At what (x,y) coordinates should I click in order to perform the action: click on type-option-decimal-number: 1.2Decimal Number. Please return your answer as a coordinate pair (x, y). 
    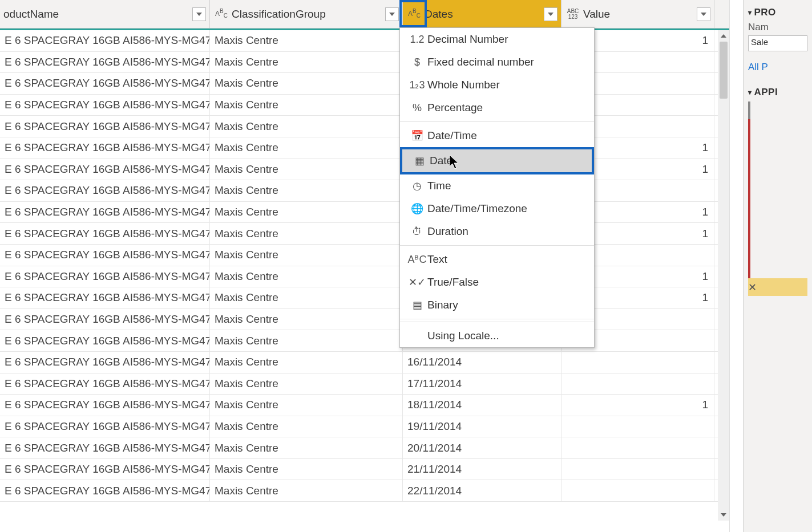
    Looking at the image, I should click on (497, 39).